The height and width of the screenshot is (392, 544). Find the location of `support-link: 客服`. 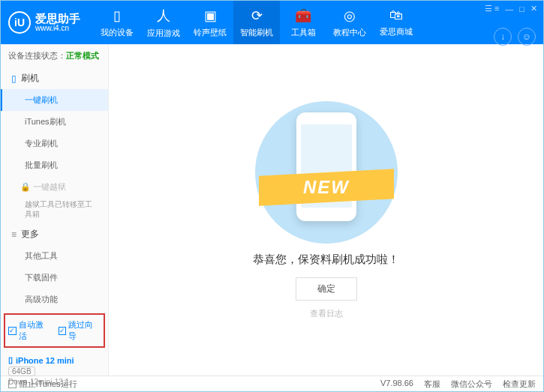

support-link: 客服 is located at coordinates (432, 384).